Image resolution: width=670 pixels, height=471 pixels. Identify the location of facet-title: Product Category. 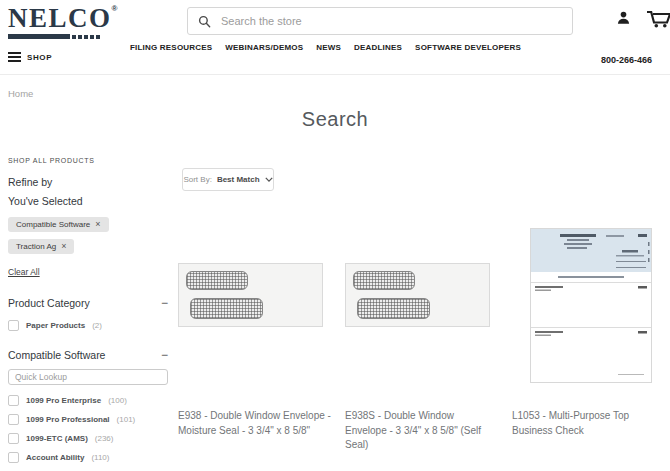
(49, 303).